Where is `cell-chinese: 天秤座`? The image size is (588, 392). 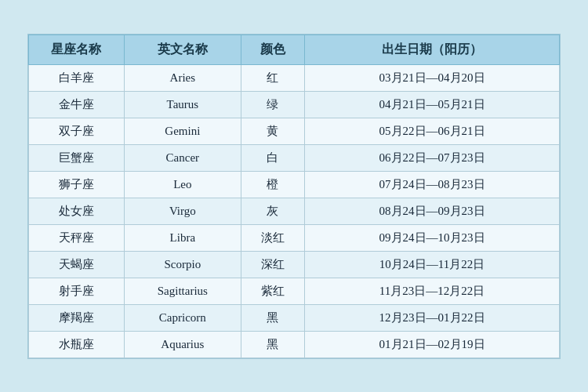
cell-chinese: 天秤座 is located at coordinates (77, 238).